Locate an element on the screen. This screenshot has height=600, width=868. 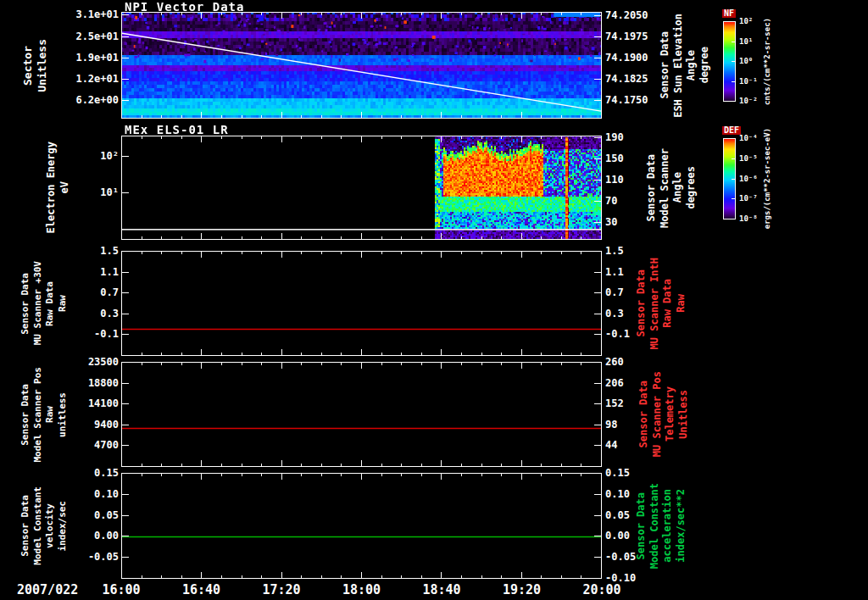
colorbar-units-text: ergs/(cm**2-sr-sec-eV) is located at coordinates (768, 178).